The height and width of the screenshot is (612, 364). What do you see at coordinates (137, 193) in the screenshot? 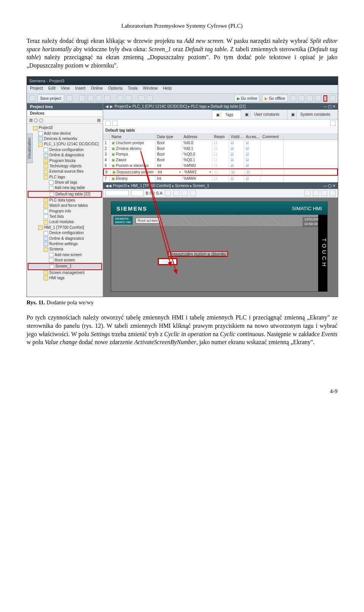
I see `size-select` at bounding box center [137, 193].